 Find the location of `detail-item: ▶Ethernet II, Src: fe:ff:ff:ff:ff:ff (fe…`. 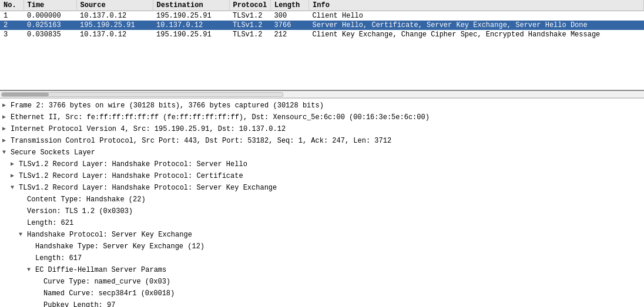

detail-item: ▶Ethernet II, Src: fe:ff:ff:ff:ff:ff (fe… is located at coordinates (322, 117).